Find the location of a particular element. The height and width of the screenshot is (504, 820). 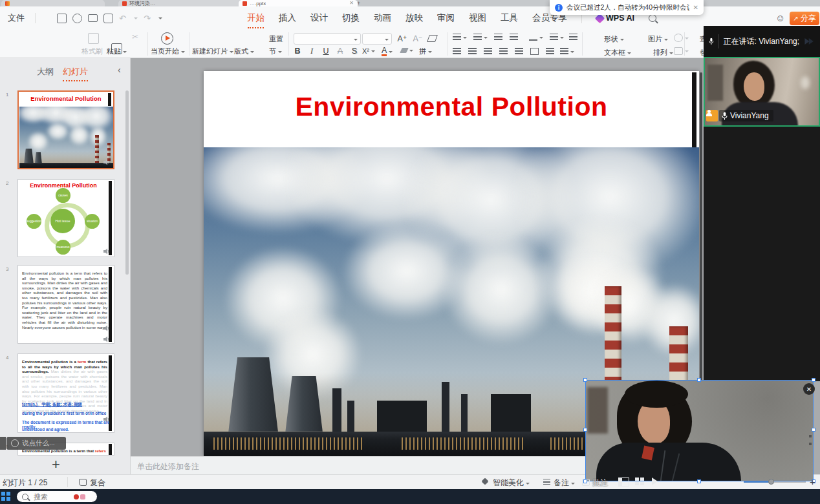

thumbnail-scrollbar is located at coordinates (127, 182).